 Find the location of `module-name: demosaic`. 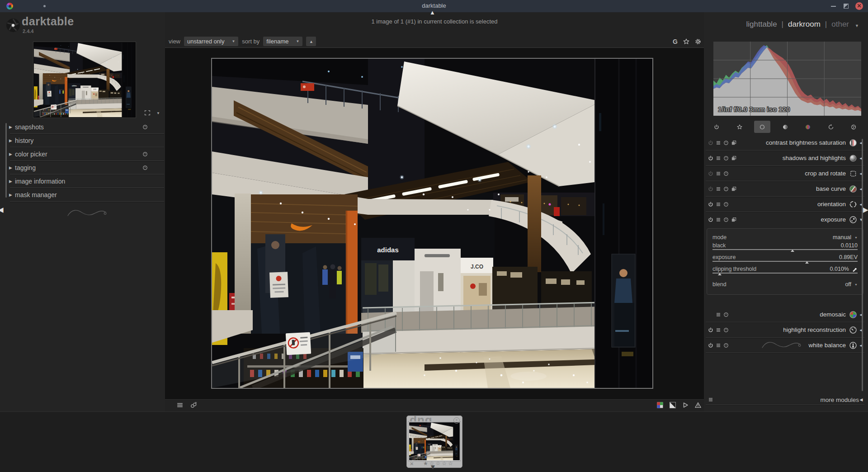

module-name: demosaic is located at coordinates (833, 315).